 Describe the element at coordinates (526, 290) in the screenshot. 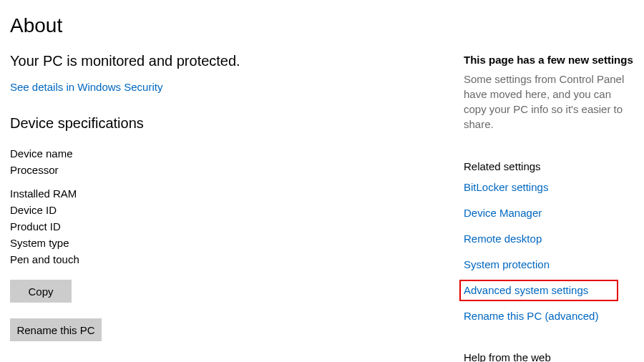

I see `related-link-advanced-system-settings: Advanced system settings` at that location.